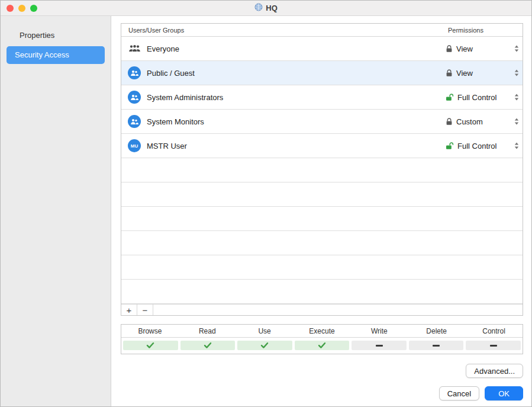  I want to click on user-group-name: Everyone, so click(163, 49).